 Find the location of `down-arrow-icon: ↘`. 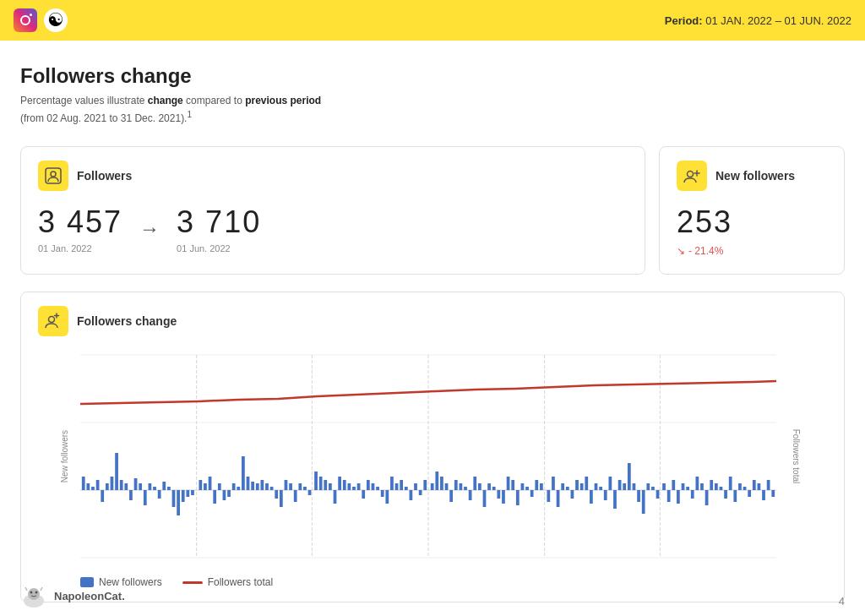

down-arrow-icon: ↘ is located at coordinates (681, 251).